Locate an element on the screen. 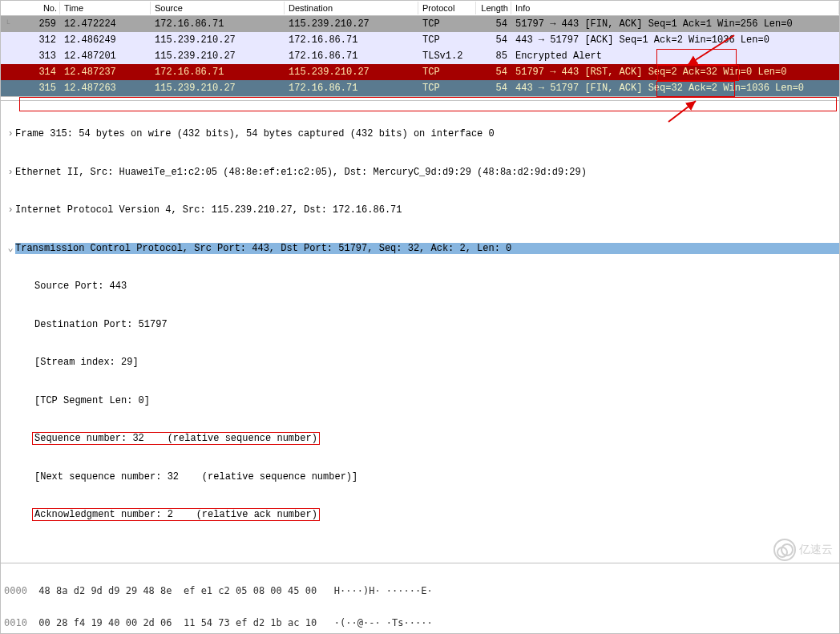  hex-offset: 0000 is located at coordinates (16, 591).